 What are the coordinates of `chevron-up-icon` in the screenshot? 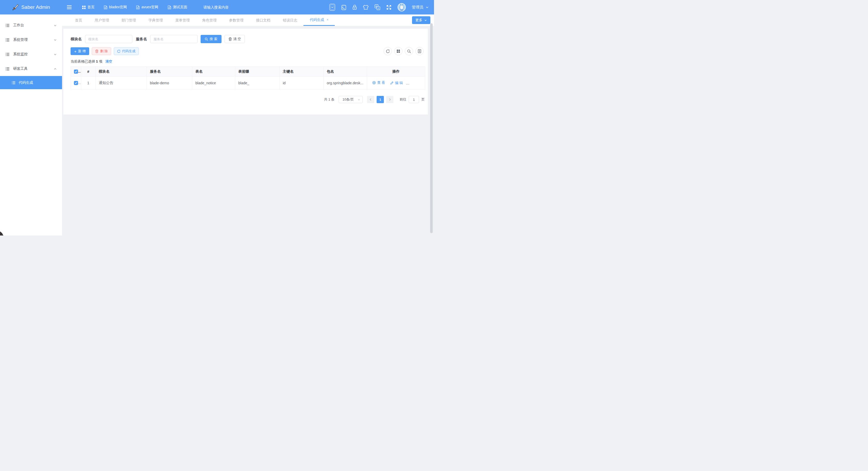 It's located at (55, 69).